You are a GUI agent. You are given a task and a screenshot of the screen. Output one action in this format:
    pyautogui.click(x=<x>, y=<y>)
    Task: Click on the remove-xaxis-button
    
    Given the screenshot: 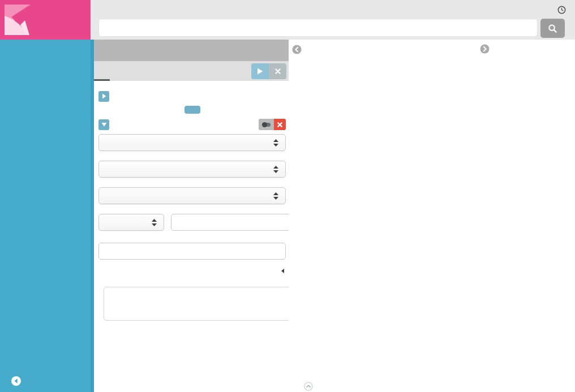 What is the action you would take?
    pyautogui.click(x=280, y=124)
    